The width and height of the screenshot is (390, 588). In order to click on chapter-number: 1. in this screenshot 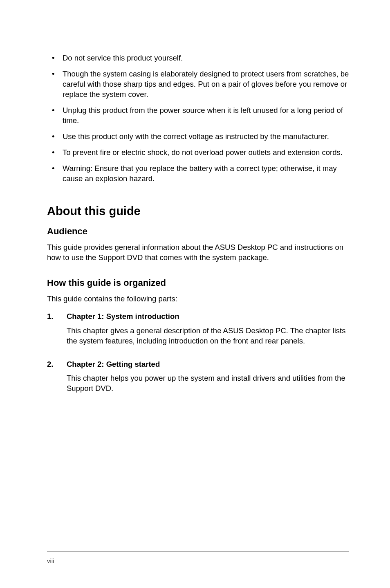, I will do `click(57, 333)`.